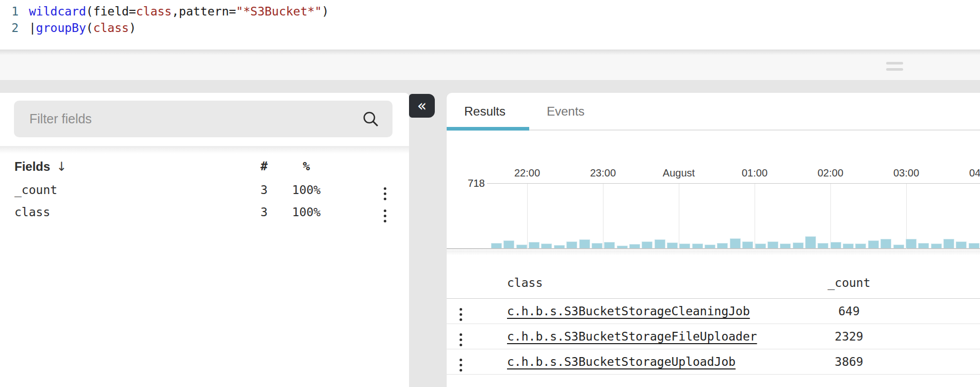 The image size is (980, 387). Describe the element at coordinates (264, 166) in the screenshot. I see `count-column-header: #` at that location.